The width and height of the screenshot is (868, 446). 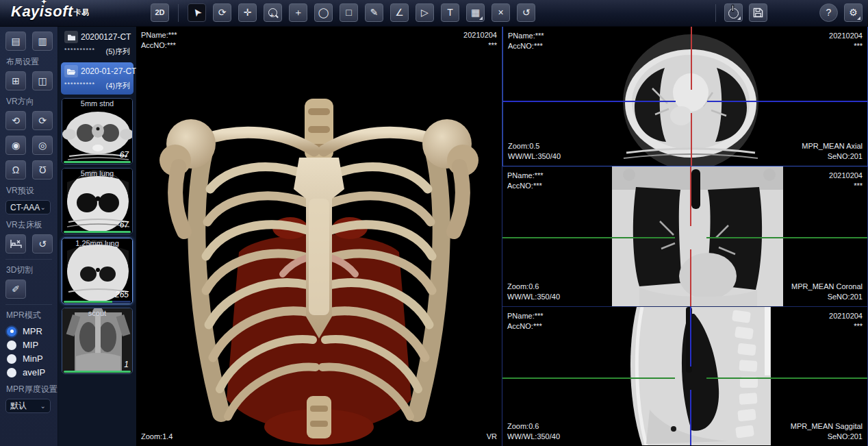 I want to click on series-panel: 20200127-CT ********** (5)序列 2020-01-27-…, so click(x=97, y=236).